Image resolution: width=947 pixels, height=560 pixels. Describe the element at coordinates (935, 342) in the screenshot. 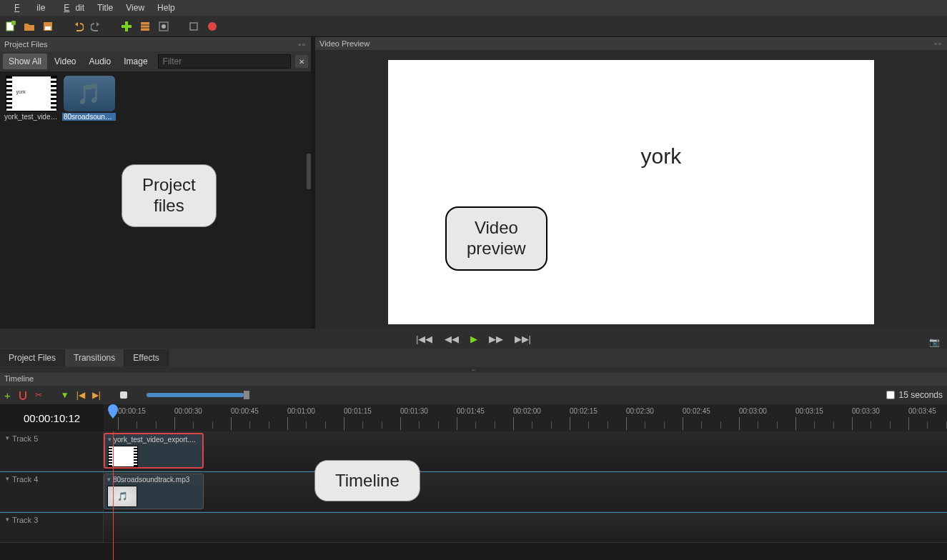

I see `snapshot-icon: 📷` at that location.